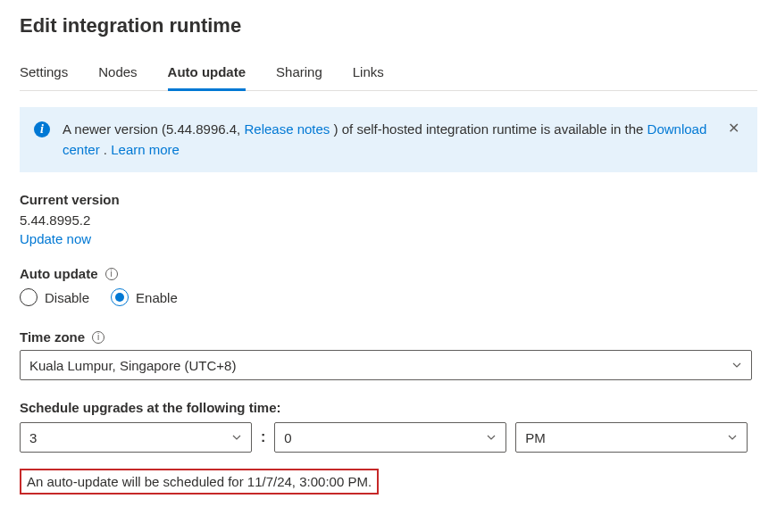 The image size is (777, 532). I want to click on radio-enable-circle, so click(120, 297).